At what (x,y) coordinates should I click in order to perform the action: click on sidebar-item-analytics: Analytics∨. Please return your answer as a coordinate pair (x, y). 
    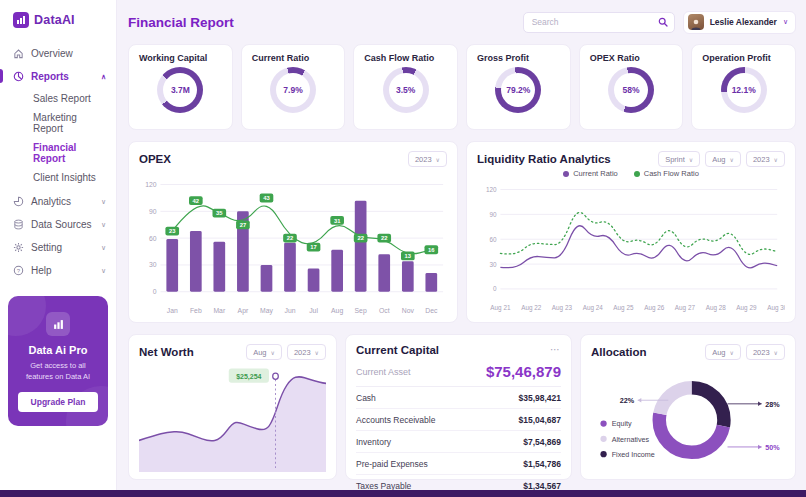
    Looking at the image, I should click on (58, 202).